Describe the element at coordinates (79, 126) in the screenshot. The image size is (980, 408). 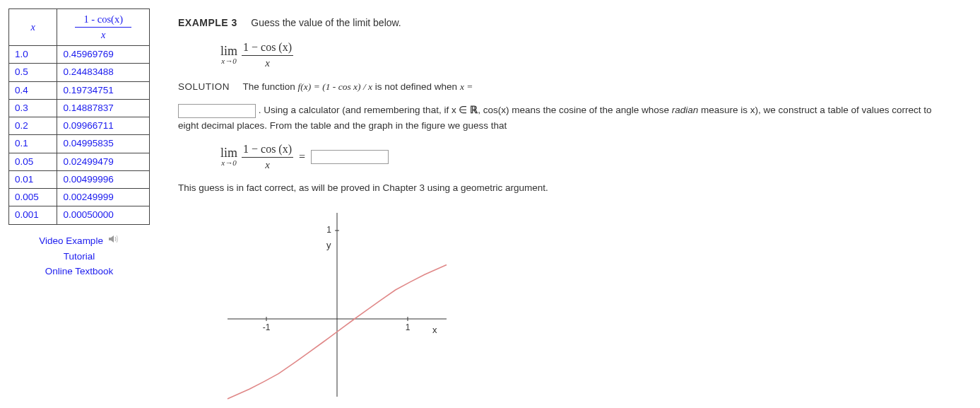
I see `table-row: 0.20.09966711` at that location.